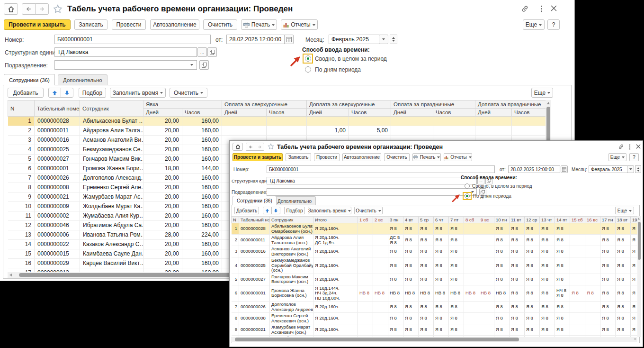  What do you see at coordinates (57, 109) in the screenshot?
I see `column-header: Табельный номер` at bounding box center [57, 109].